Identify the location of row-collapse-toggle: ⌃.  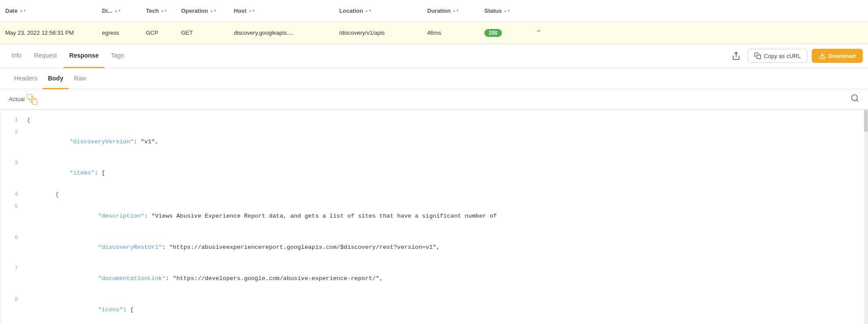
(535, 33).